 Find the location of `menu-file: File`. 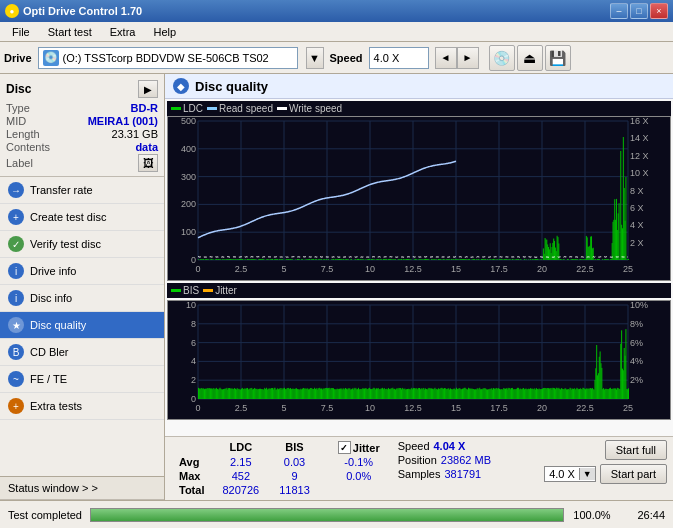

menu-file: File is located at coordinates (21, 32).